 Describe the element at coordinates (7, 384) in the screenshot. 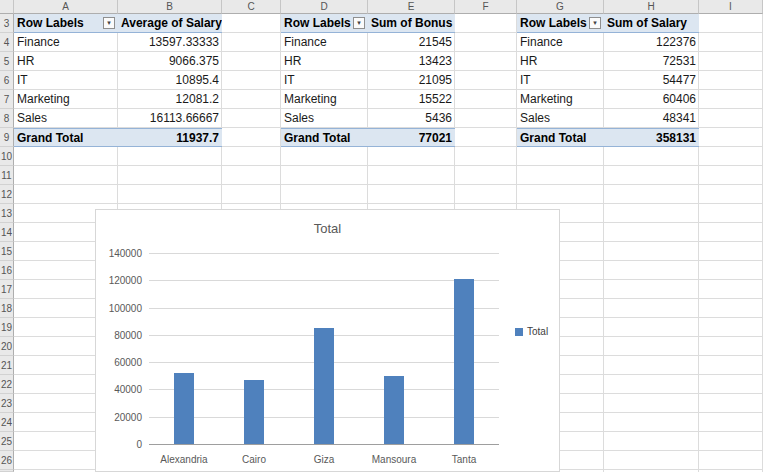

I see `row-header-22: 22` at that location.